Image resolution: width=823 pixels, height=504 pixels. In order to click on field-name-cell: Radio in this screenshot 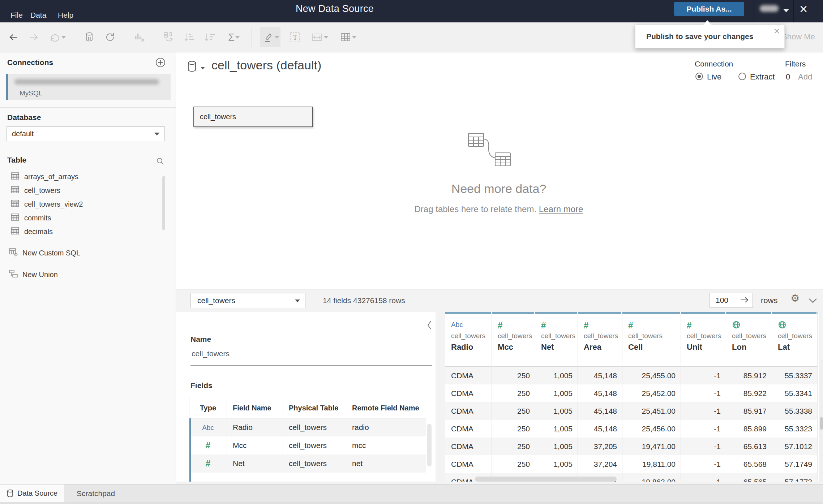, I will do `click(255, 427)`.